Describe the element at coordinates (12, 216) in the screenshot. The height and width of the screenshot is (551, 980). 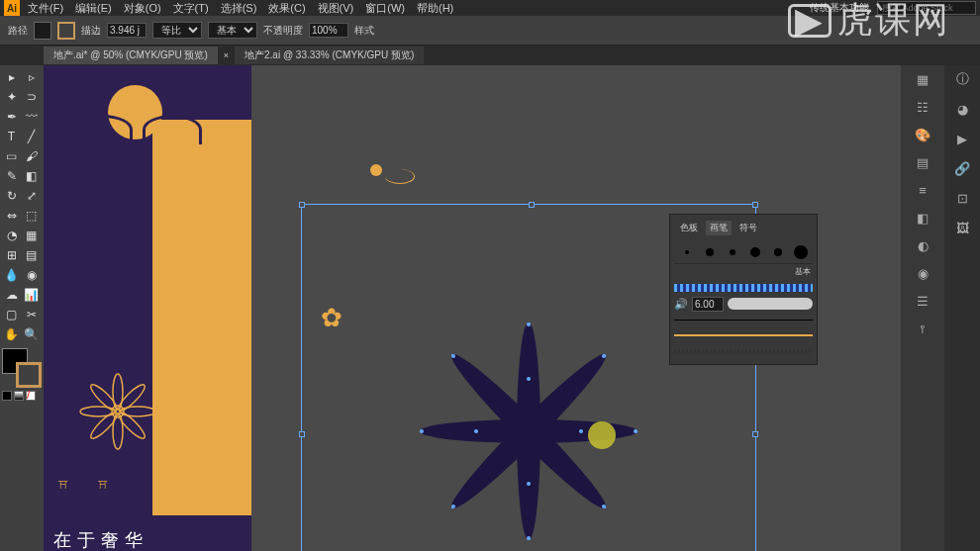
I see `width-tool: ⇔` at that location.